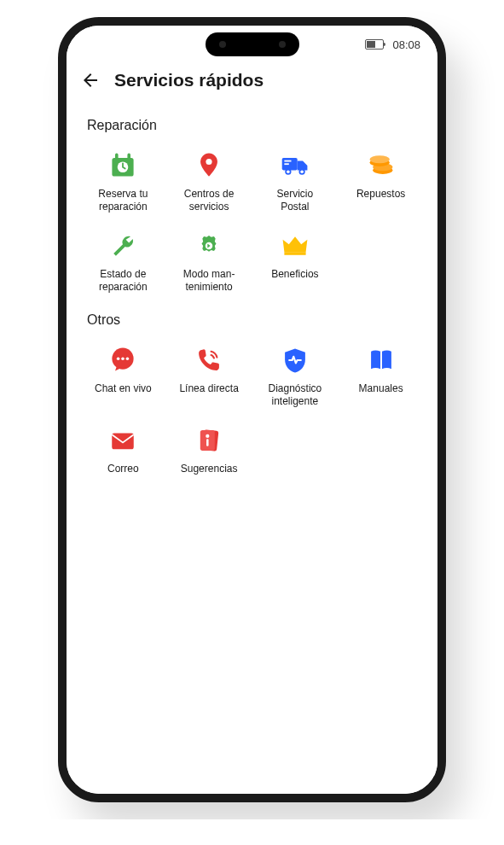 Image resolution: width=504 pixels, height=845 pixels. I want to click on mail-icon, so click(123, 440).